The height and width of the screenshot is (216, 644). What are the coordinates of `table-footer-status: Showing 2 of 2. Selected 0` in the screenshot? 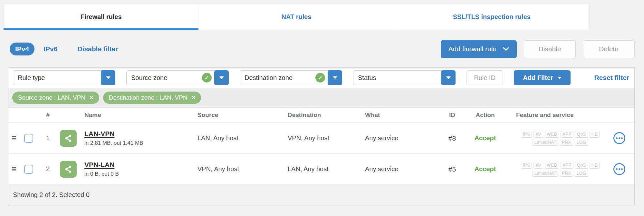 It's located at (51, 195).